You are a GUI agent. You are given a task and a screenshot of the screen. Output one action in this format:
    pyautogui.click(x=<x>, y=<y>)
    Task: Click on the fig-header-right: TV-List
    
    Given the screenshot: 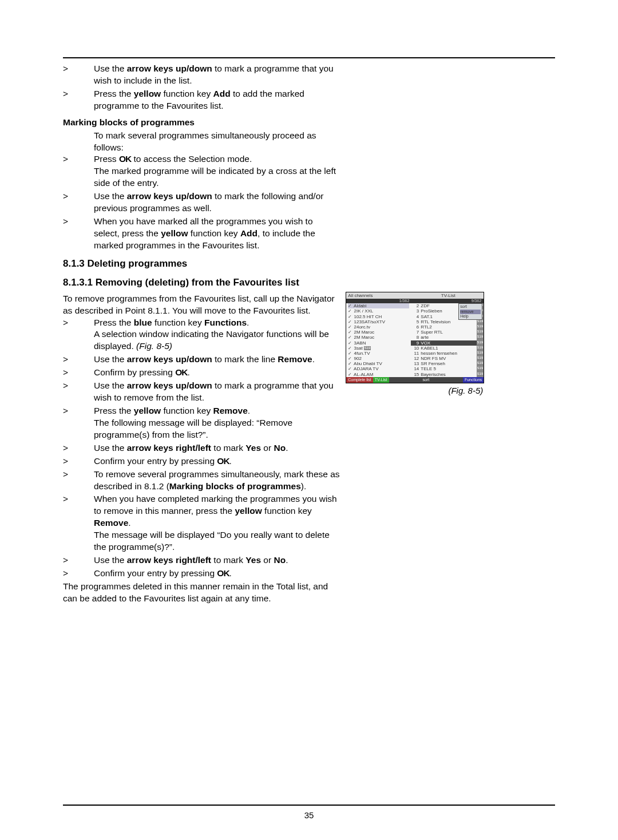 What is the action you would take?
    pyautogui.click(x=448, y=295)
    